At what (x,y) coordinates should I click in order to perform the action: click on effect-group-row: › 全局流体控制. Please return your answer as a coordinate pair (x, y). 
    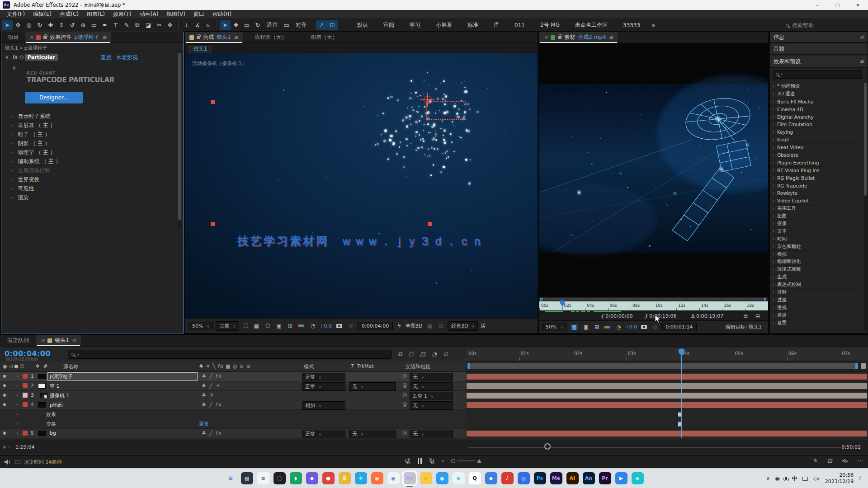
    Looking at the image, I should click on (89, 170).